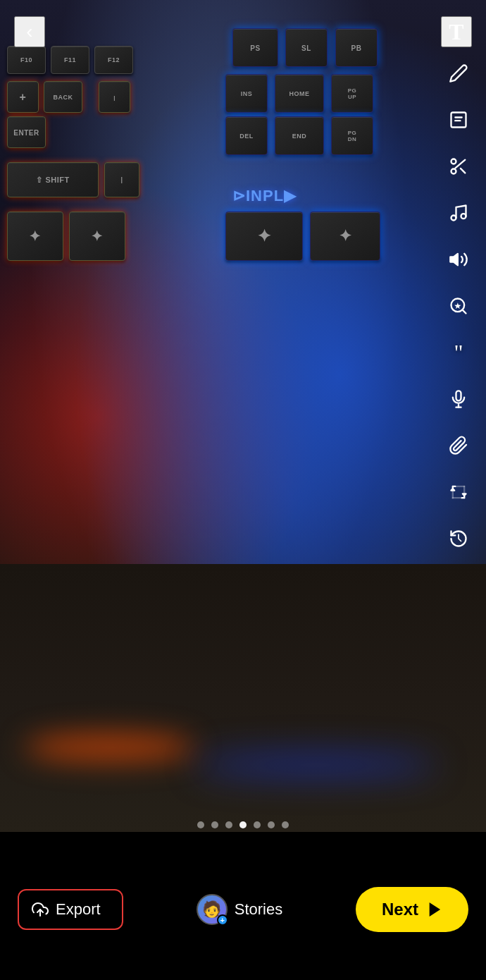 The height and width of the screenshot is (980, 486). Describe the element at coordinates (78, 909) in the screenshot. I see `export-label: Export` at that location.